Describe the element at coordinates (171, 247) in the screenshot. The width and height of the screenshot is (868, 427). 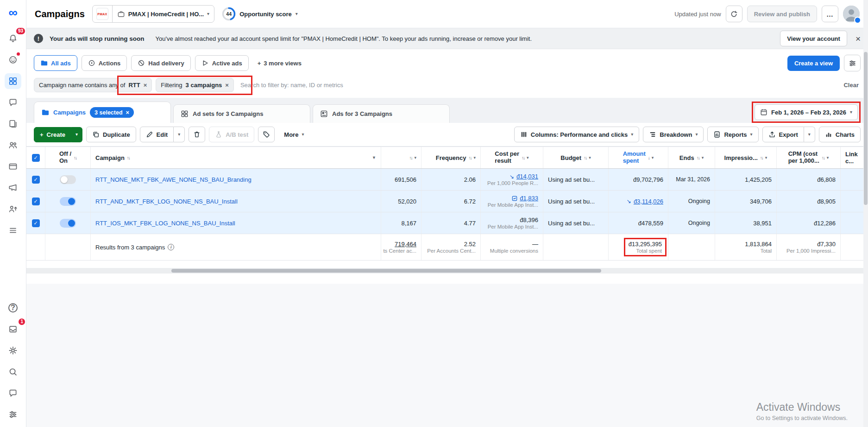
I see `info-icon: i` at that location.